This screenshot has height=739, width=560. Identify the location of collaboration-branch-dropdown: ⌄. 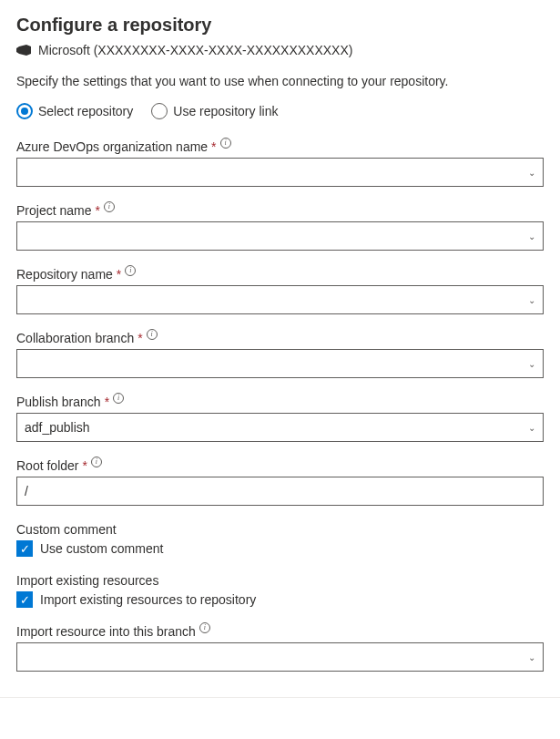
(280, 364).